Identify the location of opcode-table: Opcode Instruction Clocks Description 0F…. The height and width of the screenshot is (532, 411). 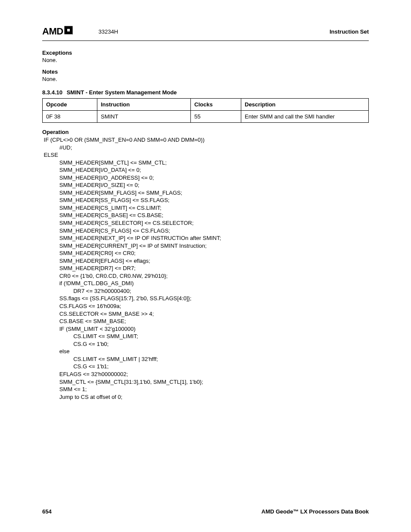
(206, 110).